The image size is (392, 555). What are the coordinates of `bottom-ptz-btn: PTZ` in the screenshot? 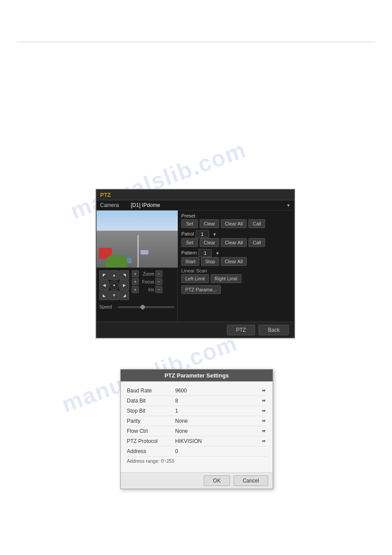 It's located at (241, 330).